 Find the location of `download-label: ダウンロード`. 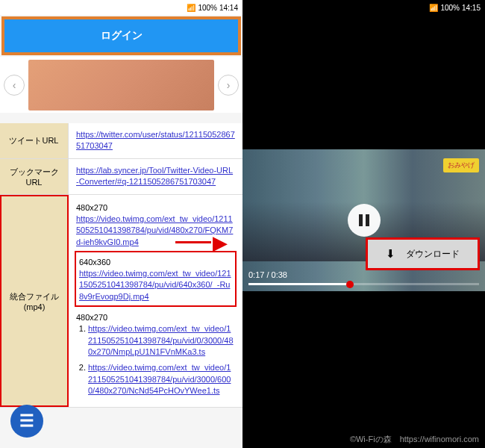

download-label: ダウンロード is located at coordinates (433, 254).